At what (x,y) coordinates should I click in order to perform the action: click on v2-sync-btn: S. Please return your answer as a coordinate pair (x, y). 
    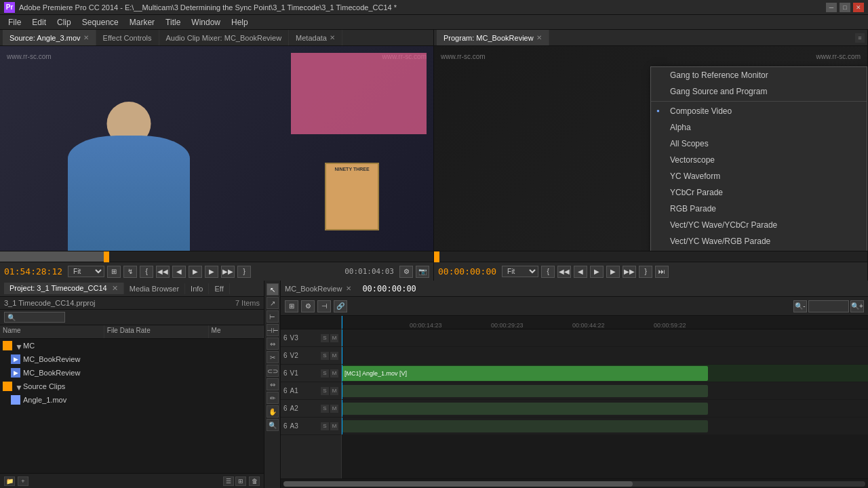
    Looking at the image, I should click on (325, 356).